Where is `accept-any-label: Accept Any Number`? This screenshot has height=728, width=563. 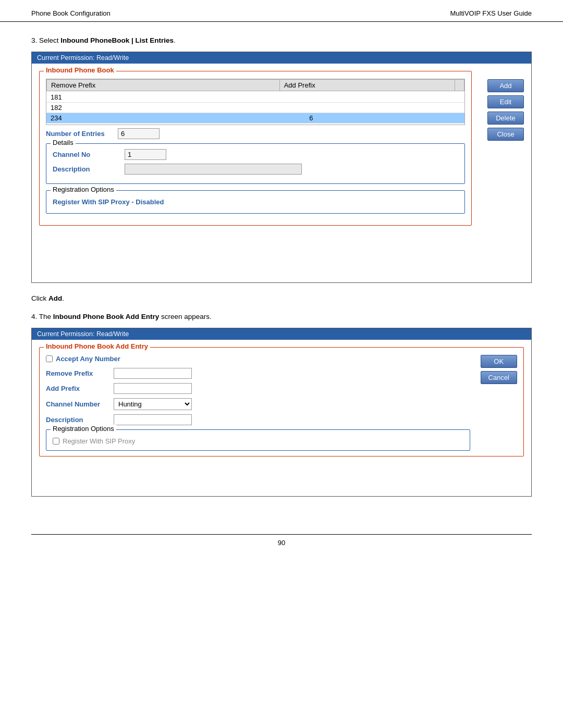
accept-any-label: Accept Any Number is located at coordinates (88, 359).